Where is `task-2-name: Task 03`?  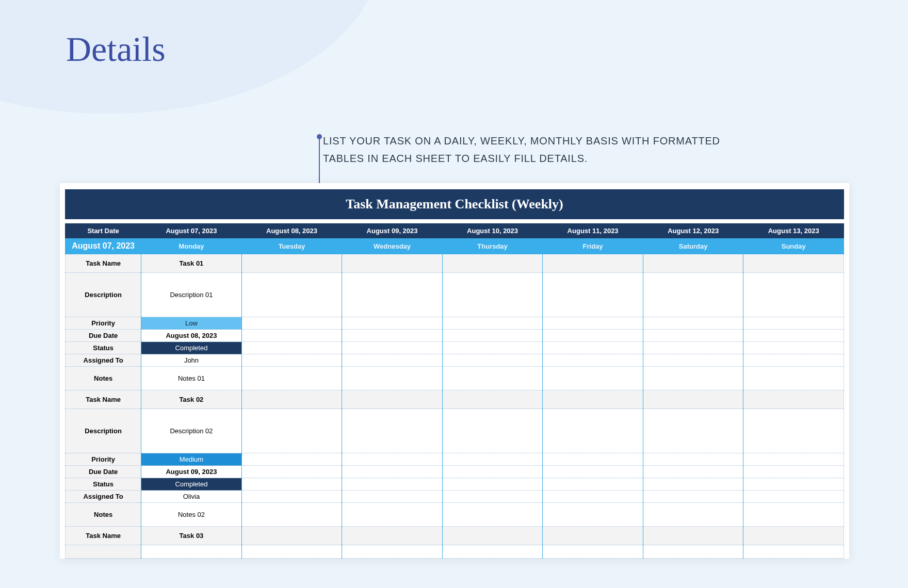 task-2-name: Task 03 is located at coordinates (192, 536).